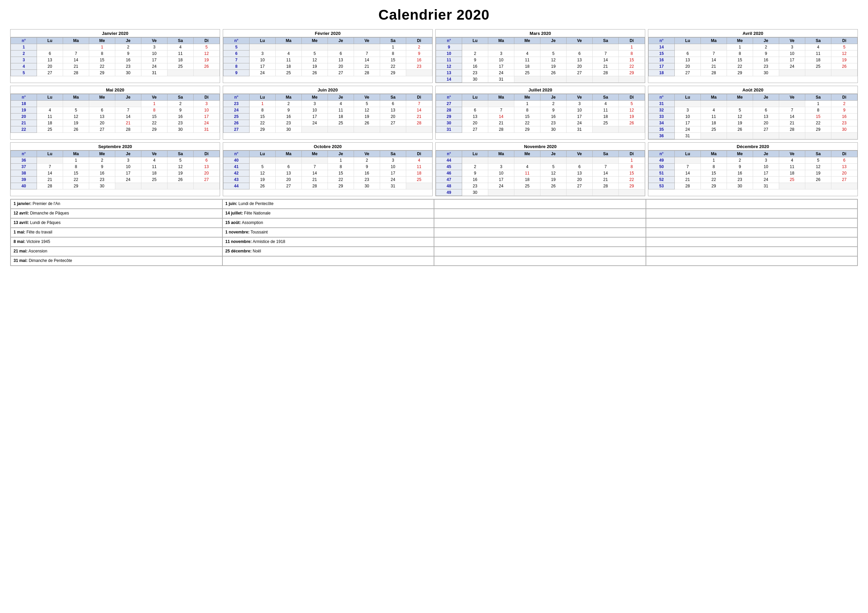 This screenshot has height=613, width=868. What do you see at coordinates (237, 48) in the screenshot?
I see `week-number: 5` at bounding box center [237, 48].